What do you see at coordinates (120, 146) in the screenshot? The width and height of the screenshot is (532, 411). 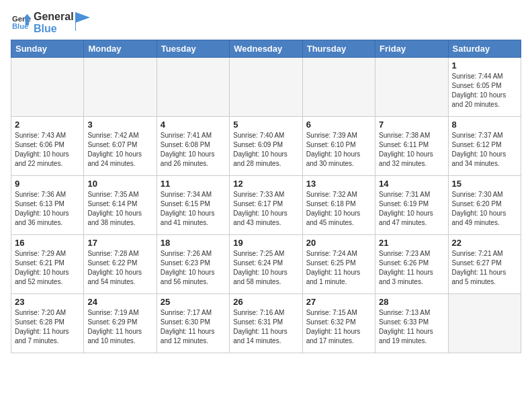 I see `calendar-cell: 3Sunrise: 7:42 AM Sunset: 6:07 PM Daylig…` at bounding box center [120, 146].